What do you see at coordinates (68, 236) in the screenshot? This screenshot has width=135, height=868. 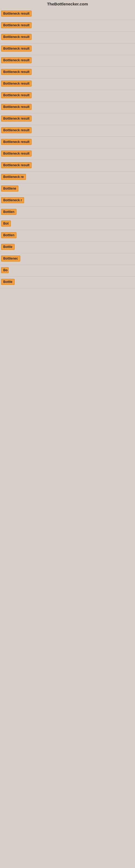 I see `result-row-19: Bottlen` at bounding box center [68, 236].